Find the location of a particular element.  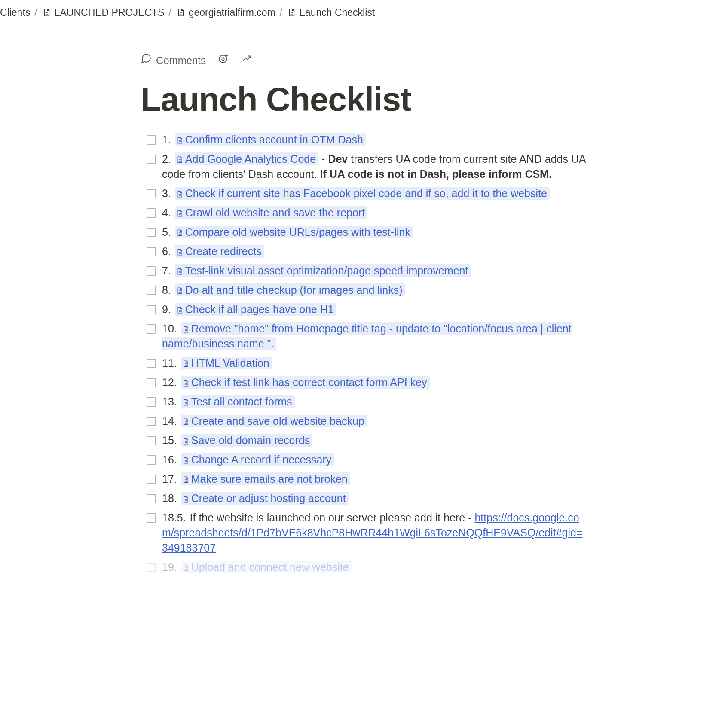

page-link: Do alt and title checkup (for images and… is located at coordinates (290, 290).